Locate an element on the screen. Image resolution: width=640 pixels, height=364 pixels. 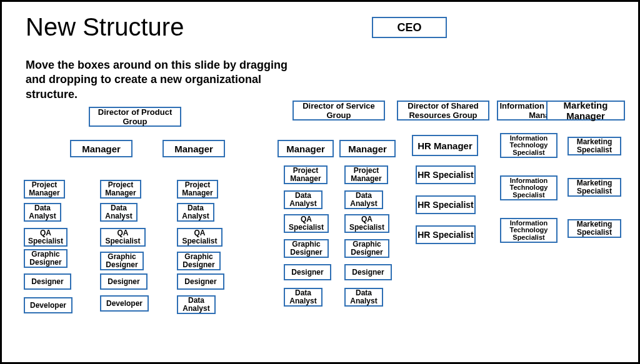
org-box-s2-project-manager: Project Manager is located at coordinates (366, 175).